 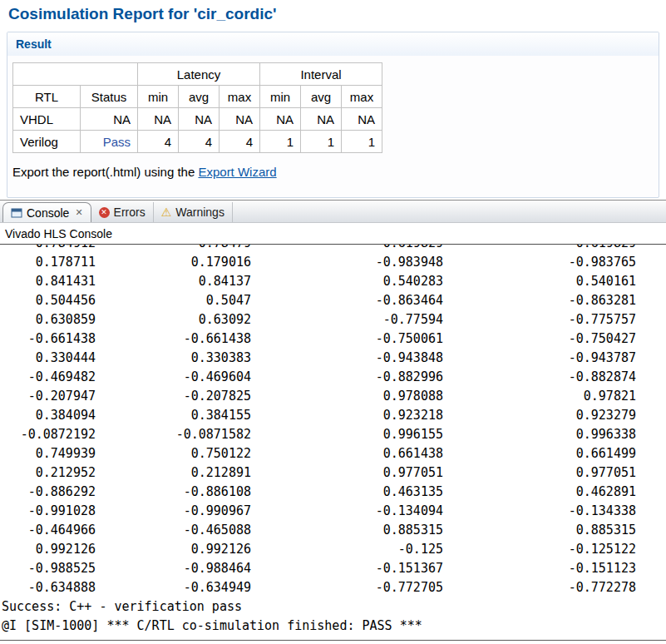 I want to click on sim-value: -0.943787, so click(x=540, y=358).